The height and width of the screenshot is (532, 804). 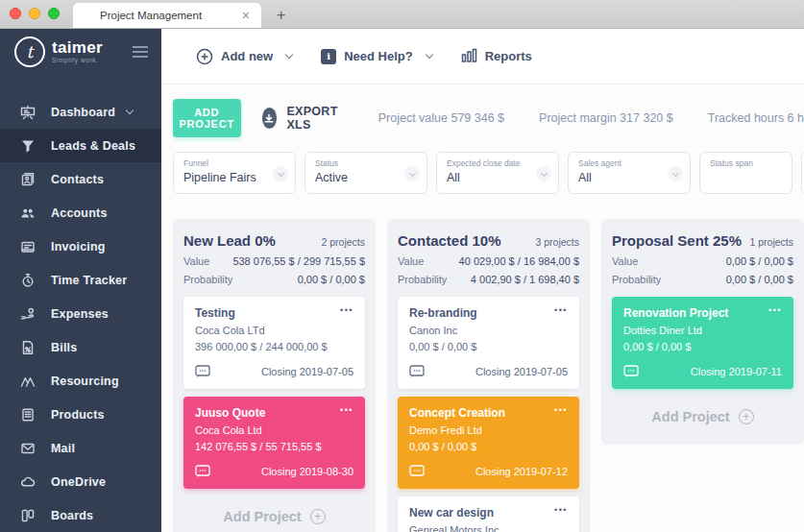 What do you see at coordinates (442, 118) in the screenshot?
I see `project-value-stat: Project value 579 346 $` at bounding box center [442, 118].